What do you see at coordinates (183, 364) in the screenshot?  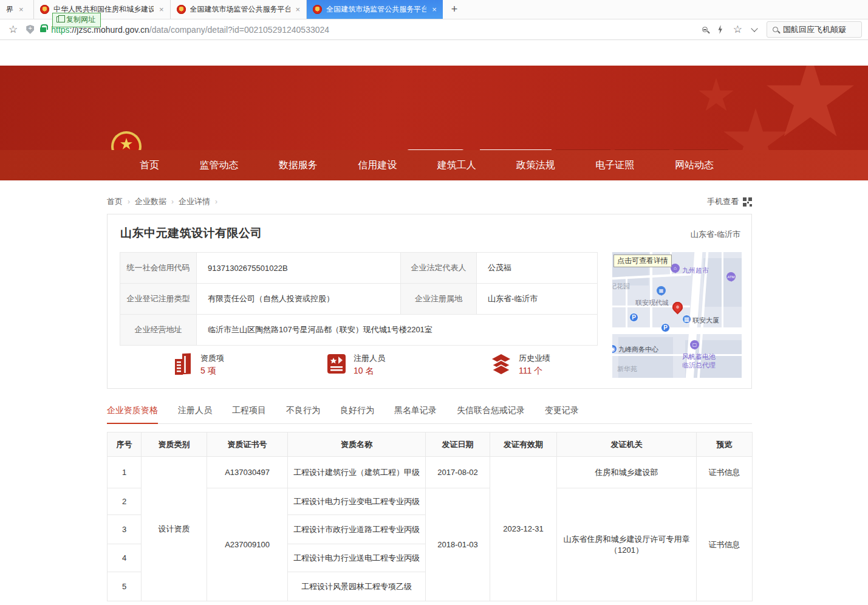 I see `building-icon` at bounding box center [183, 364].